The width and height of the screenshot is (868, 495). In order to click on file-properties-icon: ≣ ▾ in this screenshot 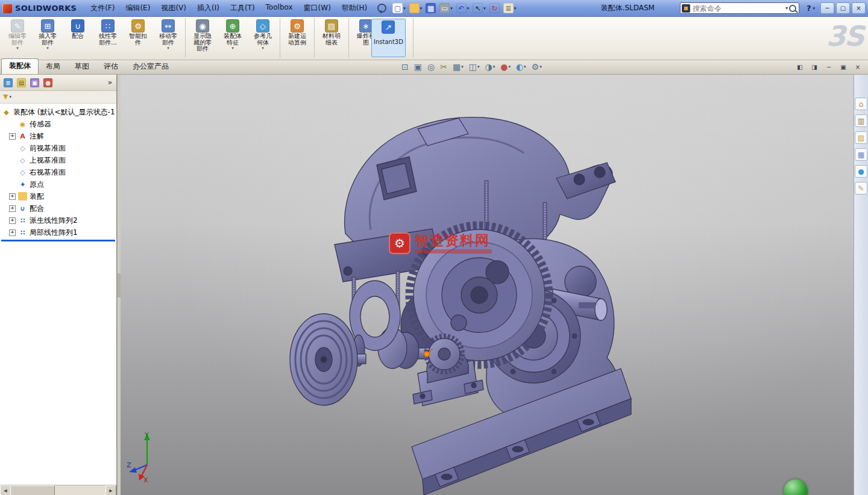, I will do `click(510, 8)`.